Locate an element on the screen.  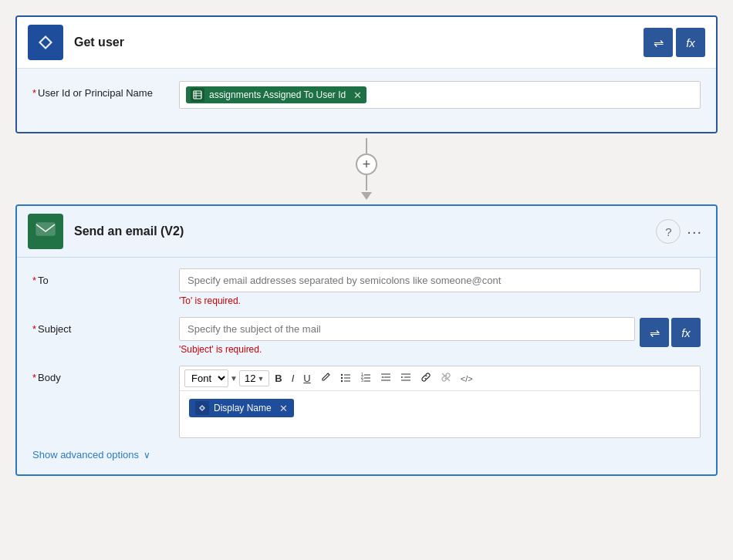
bold-button: B is located at coordinates (278, 378).